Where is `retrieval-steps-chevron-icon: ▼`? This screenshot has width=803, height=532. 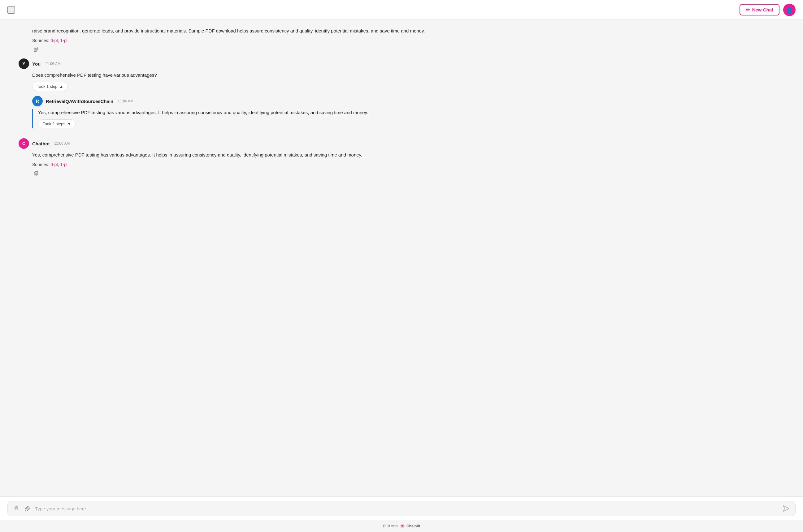 retrieval-steps-chevron-icon: ▼ is located at coordinates (69, 124).